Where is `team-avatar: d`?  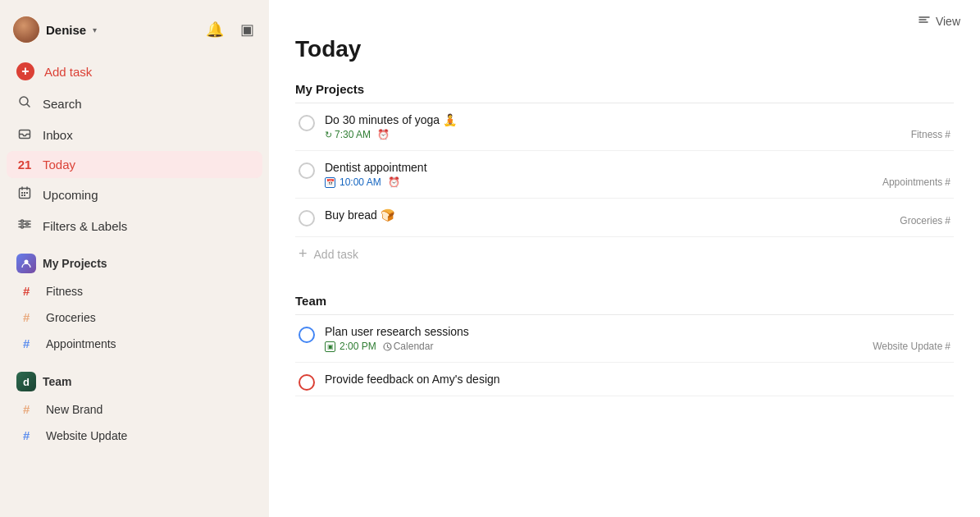
team-avatar: d is located at coordinates (26, 382).